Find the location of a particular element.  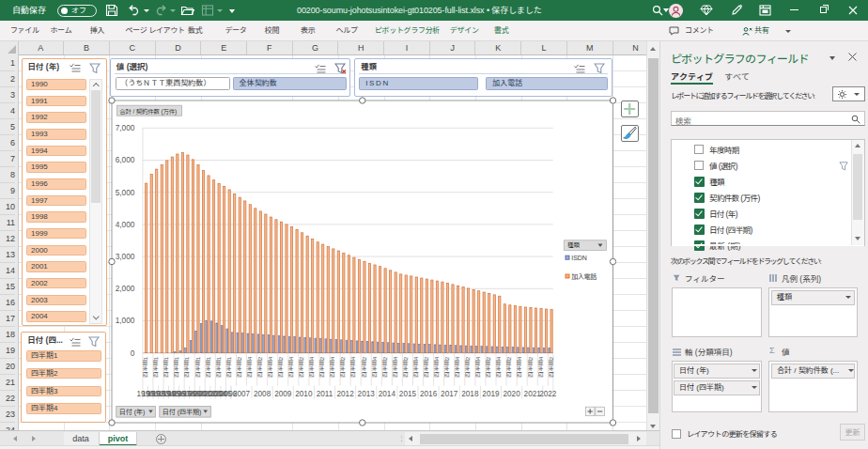

svg-text: 6,000 is located at coordinates (124, 161).